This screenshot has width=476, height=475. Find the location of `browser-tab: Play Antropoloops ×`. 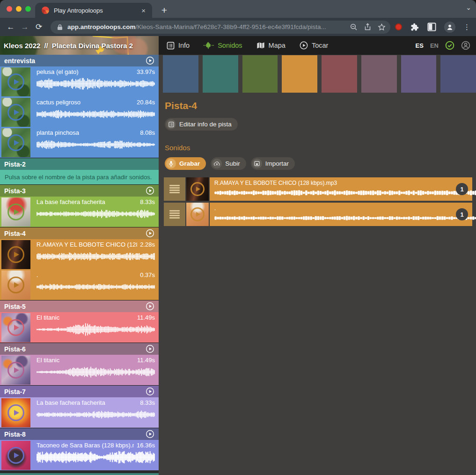

browser-tab: Play Antropoloops × is located at coordinates (94, 10).